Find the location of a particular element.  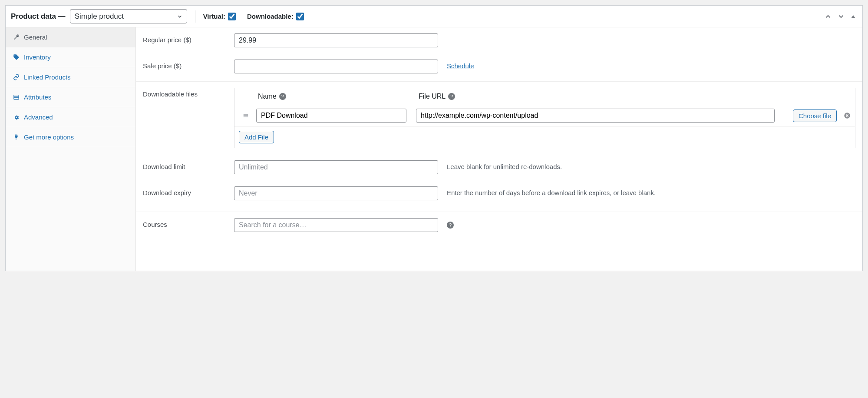

virtual-checkbox-label: Virtual: is located at coordinates (220, 17).